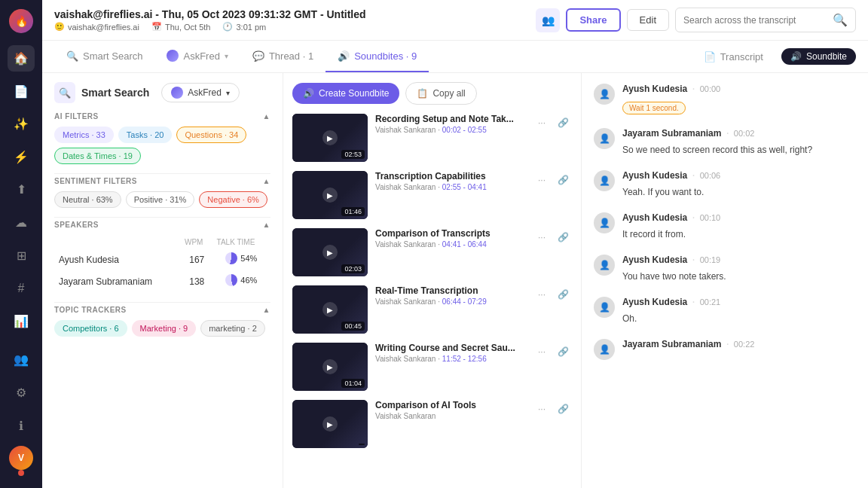 Image resolution: width=868 pixels, height=488 pixels. Describe the element at coordinates (464, 130) in the screenshot. I see `soundbite-timerange-0: 00:02 - 02:55` at that location.